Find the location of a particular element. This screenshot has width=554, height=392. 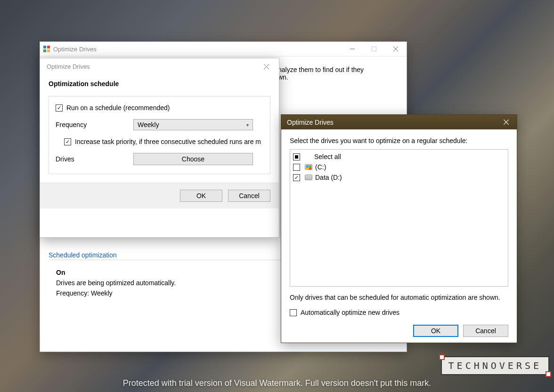

hdd-drive-icon is located at coordinates (309, 177).